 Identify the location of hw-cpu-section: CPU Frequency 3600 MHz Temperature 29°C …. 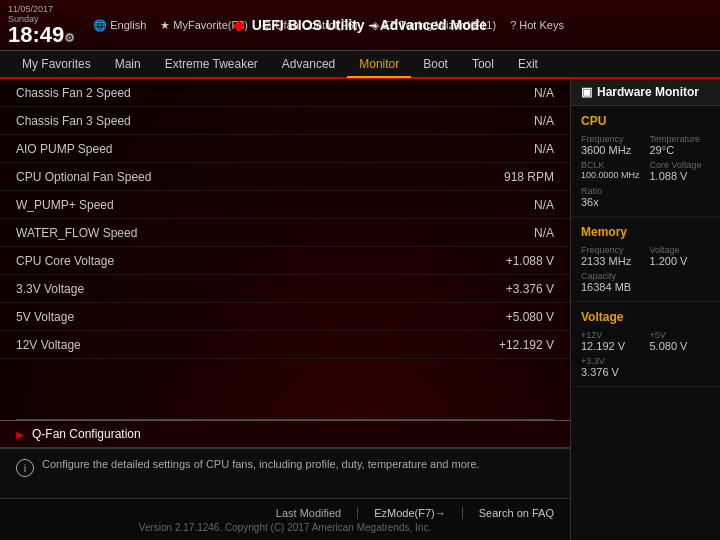
(646, 162).